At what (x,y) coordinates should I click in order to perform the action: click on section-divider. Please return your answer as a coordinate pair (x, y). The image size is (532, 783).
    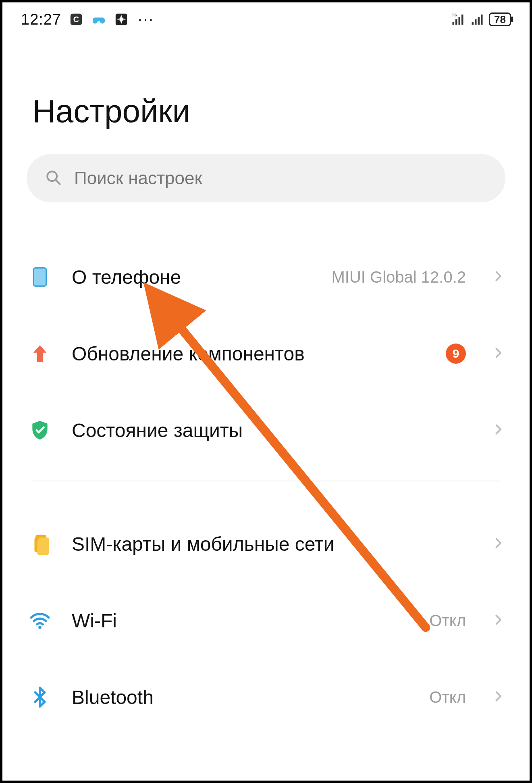
    Looking at the image, I should click on (266, 481).